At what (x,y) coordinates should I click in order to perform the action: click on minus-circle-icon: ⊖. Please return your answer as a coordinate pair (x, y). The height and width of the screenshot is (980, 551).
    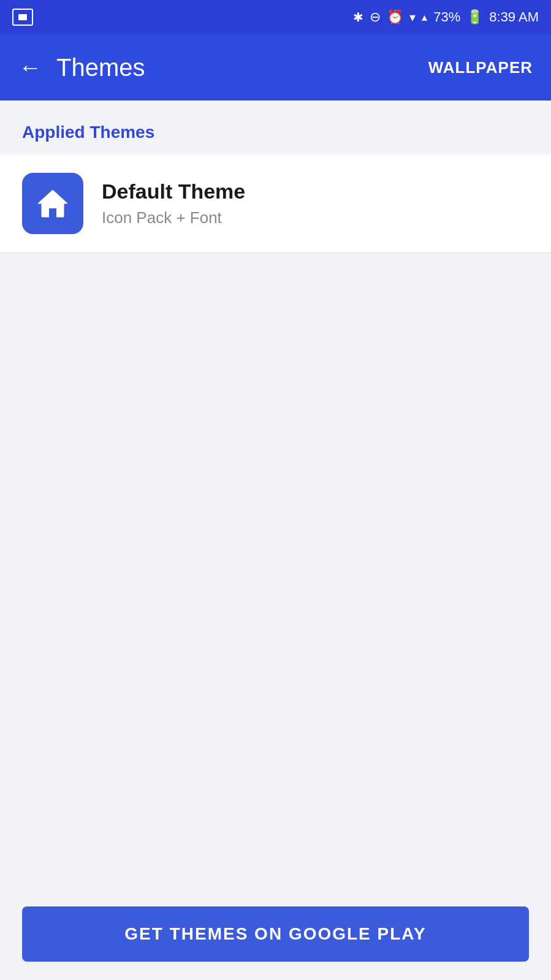
    Looking at the image, I should click on (375, 17).